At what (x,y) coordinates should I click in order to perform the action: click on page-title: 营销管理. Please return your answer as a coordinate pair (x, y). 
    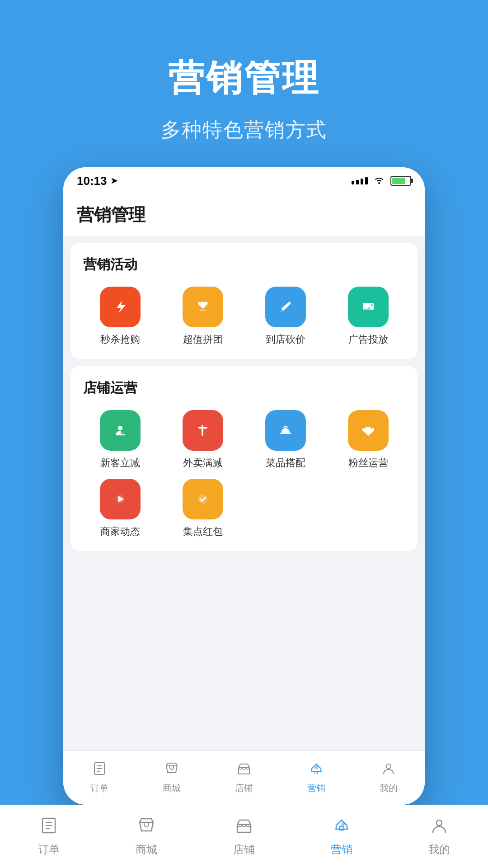
    Looking at the image, I should click on (244, 215).